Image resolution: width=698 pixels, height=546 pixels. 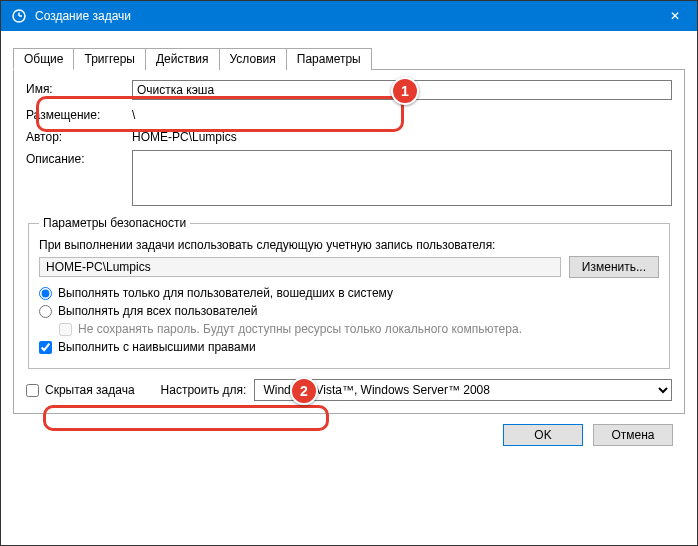 I want to click on author-label: Автор:, so click(x=76, y=136).